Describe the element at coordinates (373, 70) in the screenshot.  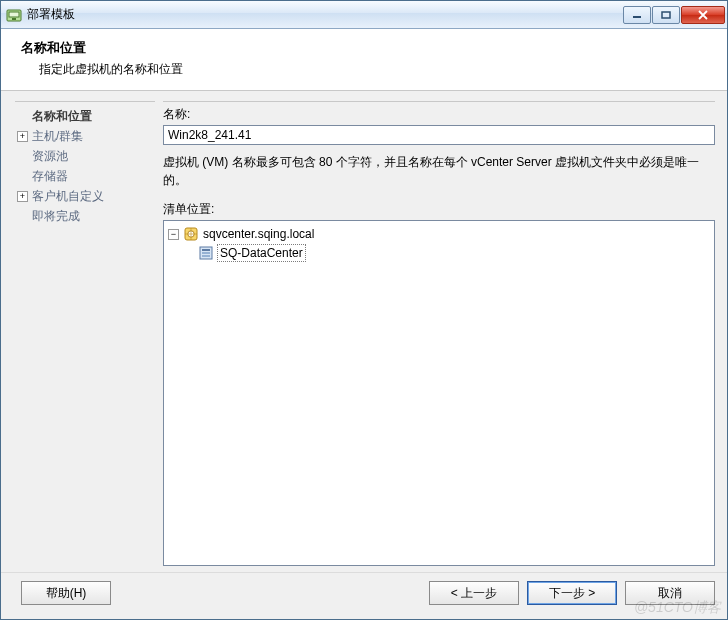
I see `page-subtitle: 指定此虚拟机的名称和位置` at that location.